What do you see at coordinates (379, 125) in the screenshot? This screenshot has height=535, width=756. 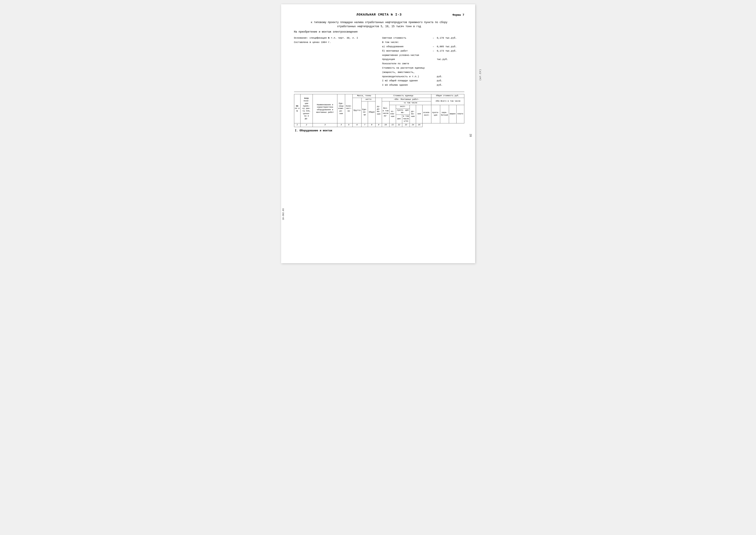 I see `colnum-9: 9` at bounding box center [379, 125].